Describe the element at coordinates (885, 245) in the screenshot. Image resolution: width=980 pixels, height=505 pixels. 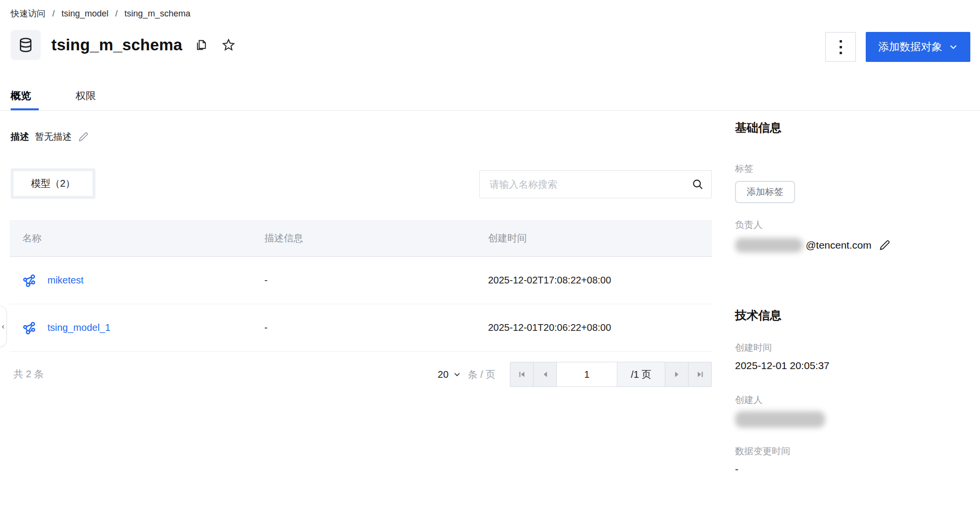
I see `edit-owner-button` at that location.